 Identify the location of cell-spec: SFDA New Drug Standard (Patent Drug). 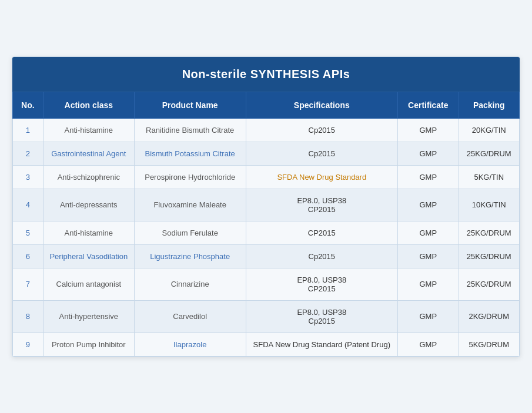
(322, 344).